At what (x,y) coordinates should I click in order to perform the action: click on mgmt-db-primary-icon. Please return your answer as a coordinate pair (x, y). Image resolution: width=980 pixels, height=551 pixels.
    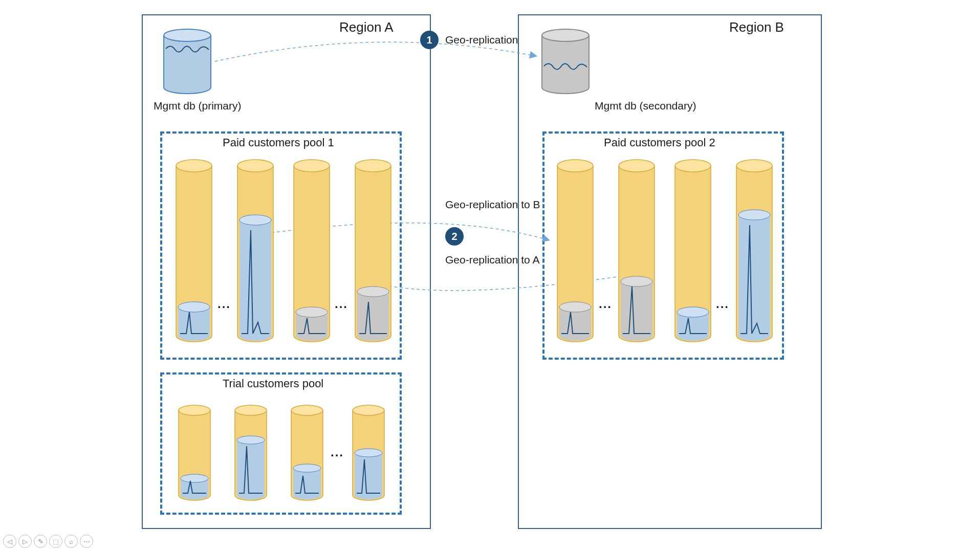
    Looking at the image, I should click on (187, 61).